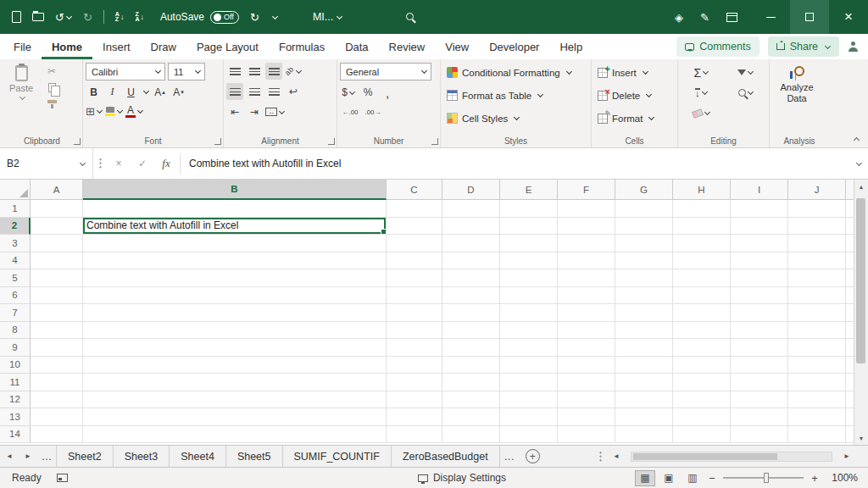  I want to click on percent-style-button: %, so click(368, 92).